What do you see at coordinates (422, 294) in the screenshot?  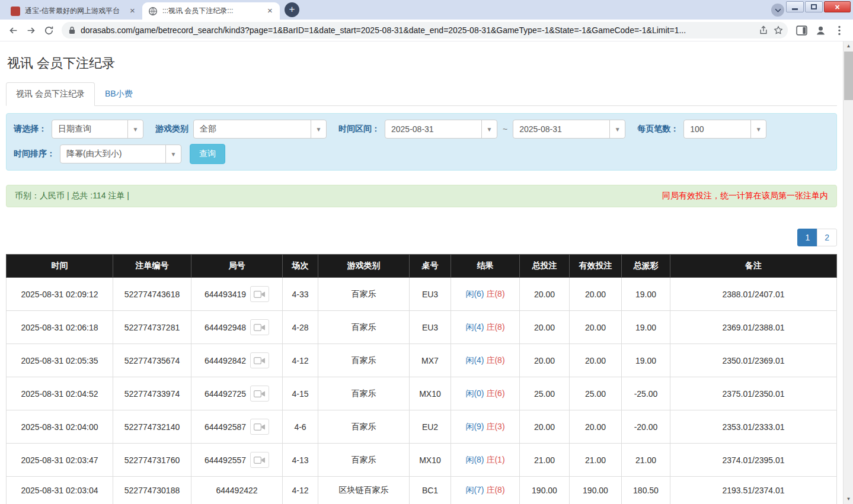 I see `table-row: 2025-08-31 02:09:12522774743618644493419…` at bounding box center [422, 294].